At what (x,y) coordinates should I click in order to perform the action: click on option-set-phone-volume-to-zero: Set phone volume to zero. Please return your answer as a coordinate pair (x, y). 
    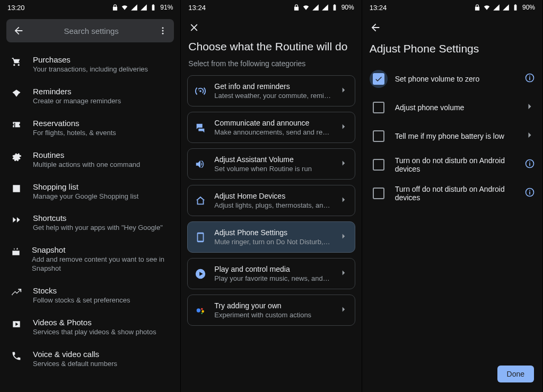
    Looking at the image, I should click on (452, 79).